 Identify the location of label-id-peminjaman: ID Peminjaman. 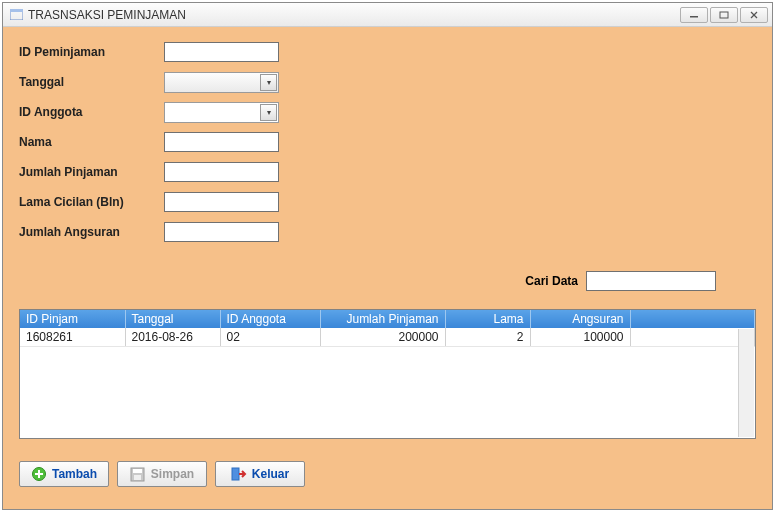
(92, 52).